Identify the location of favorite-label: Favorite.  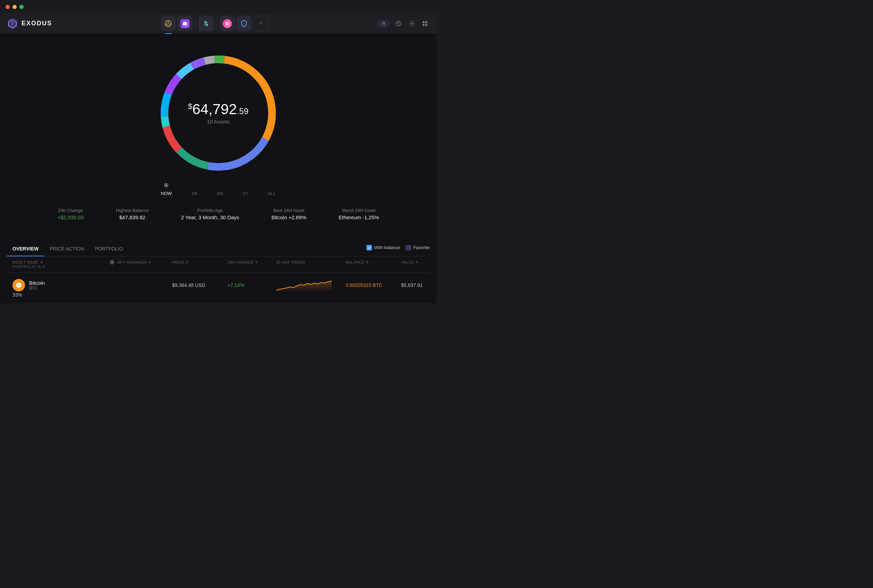
(422, 248).